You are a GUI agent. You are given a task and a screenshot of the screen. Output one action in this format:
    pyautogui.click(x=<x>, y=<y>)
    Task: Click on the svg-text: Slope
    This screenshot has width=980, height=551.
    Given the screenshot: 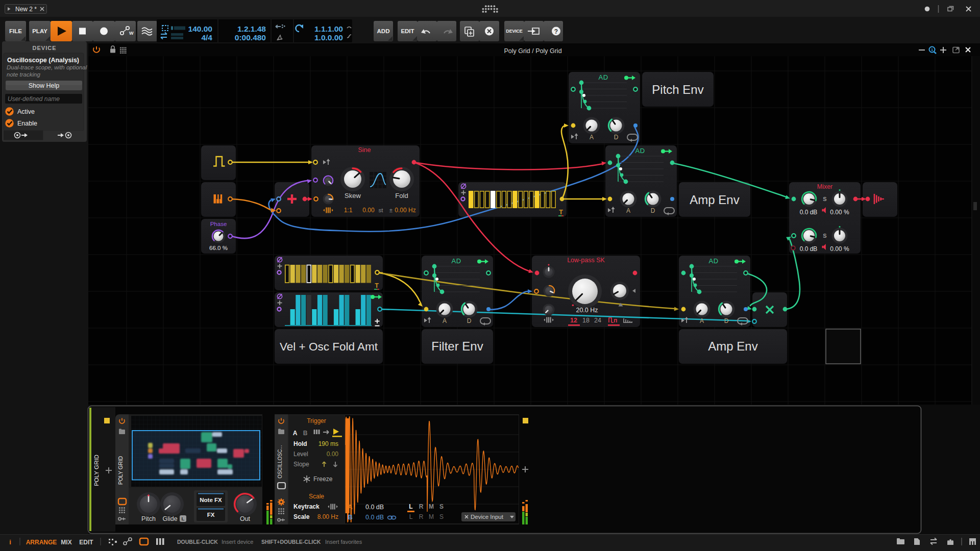 What is the action you would take?
    pyautogui.click(x=301, y=464)
    